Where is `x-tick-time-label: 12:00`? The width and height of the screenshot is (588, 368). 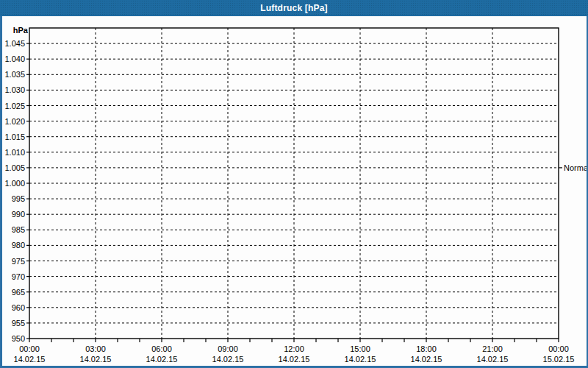
x-tick-time-label: 12:00 is located at coordinates (294, 349).